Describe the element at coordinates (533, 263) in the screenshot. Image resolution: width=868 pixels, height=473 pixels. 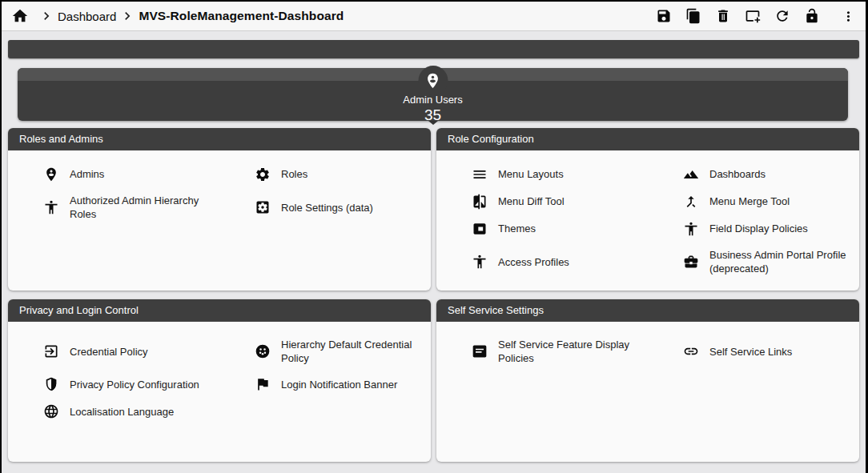
I see `menu-item-label: Access Profiles` at that location.